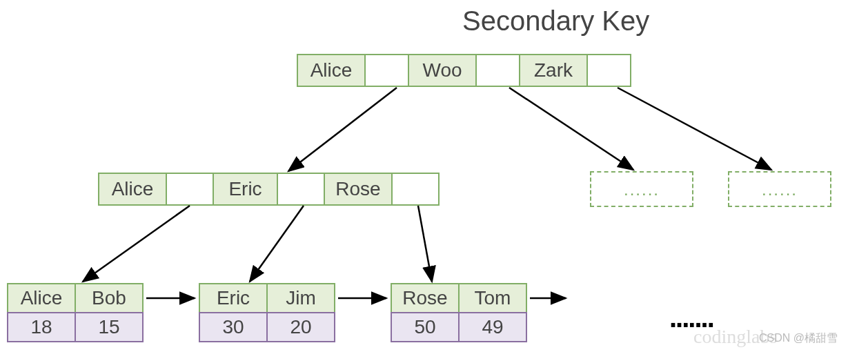  What do you see at coordinates (464, 70) in the screenshot?
I see `root-node: Alice Woo Zark` at bounding box center [464, 70].